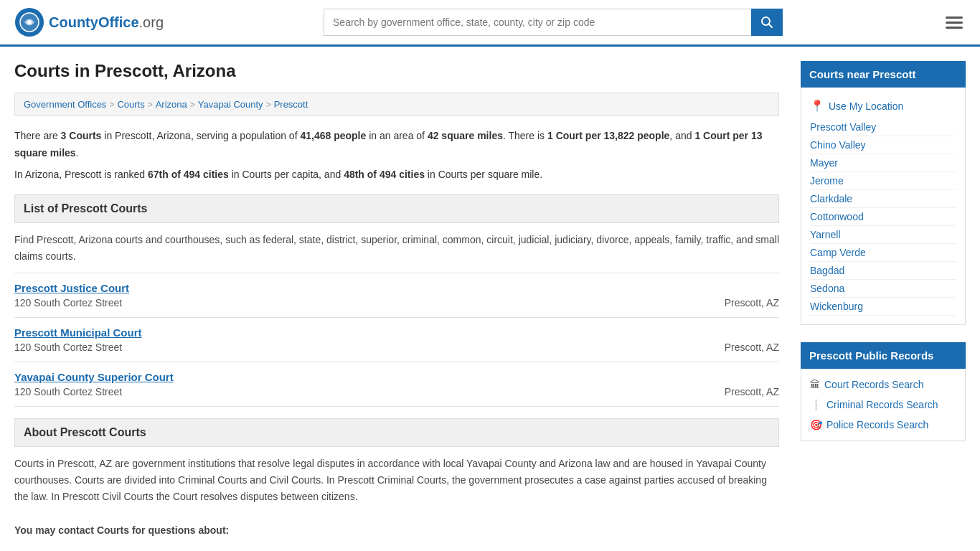 The image size is (980, 551). Describe the element at coordinates (883, 217) in the screenshot. I see `sidebar-cities: Prescott Valley Chino Valley Mayer Jerom…` at that location.